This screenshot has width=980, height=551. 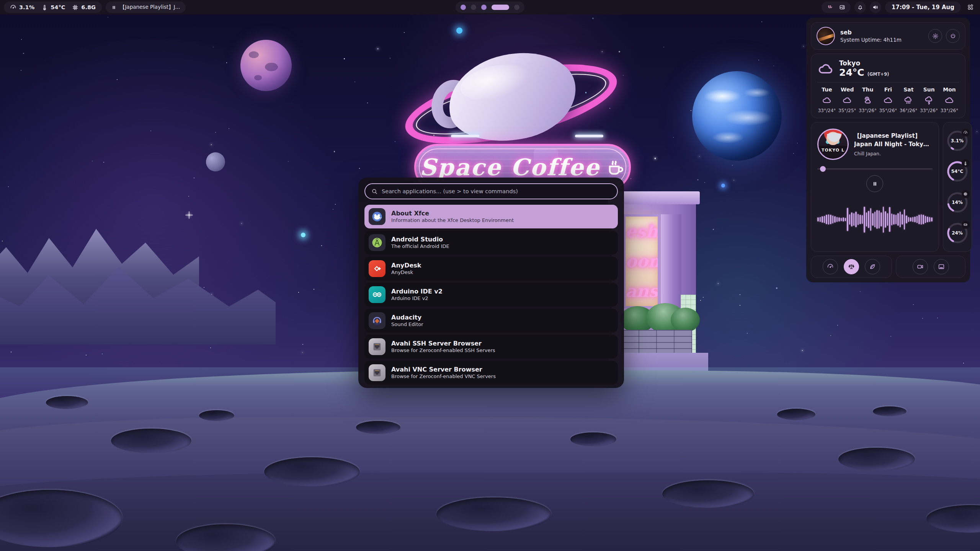 I want to click on app-row: AnyDeskAnyDesk, so click(x=491, y=269).